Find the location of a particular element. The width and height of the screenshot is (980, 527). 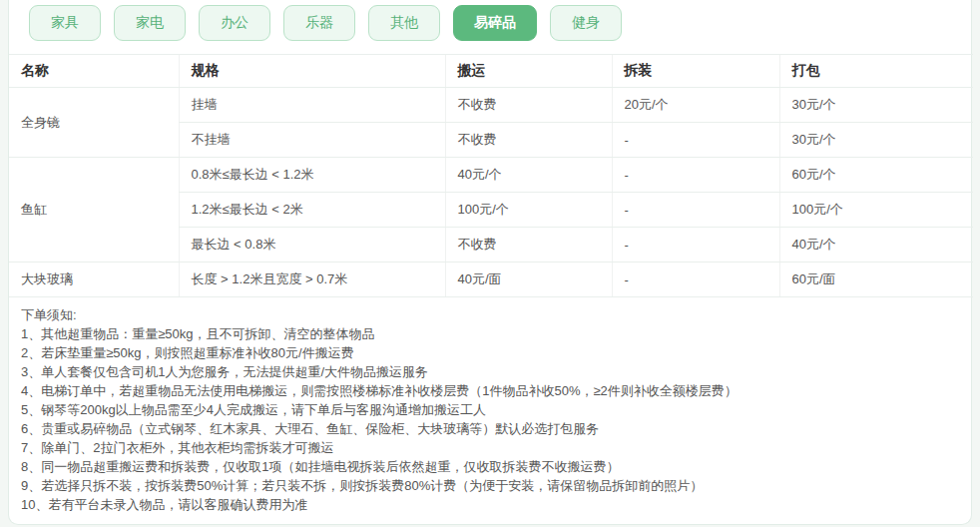

column-header-disassembly: 拆装 is located at coordinates (696, 72).